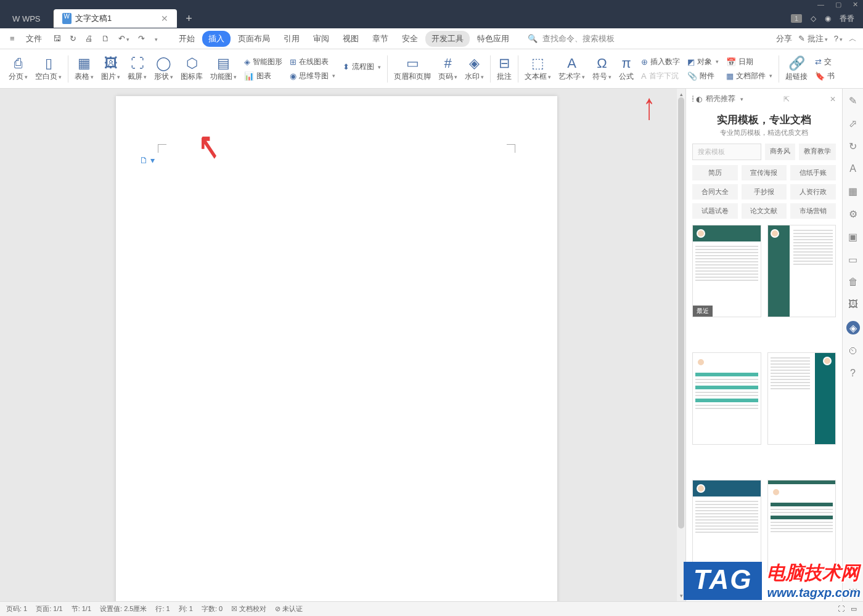 The width and height of the screenshot is (863, 616). Describe the element at coordinates (17, 609) in the screenshot. I see `status-page: 页码: 1` at that location.